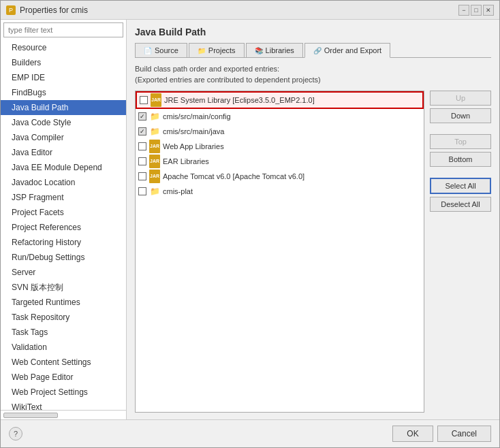 The width and height of the screenshot is (500, 448). What do you see at coordinates (279, 176) in the screenshot?
I see `entry-item: JARApache Tomcat v6.0 [Apache Tomcat v6.…` at bounding box center [279, 176].